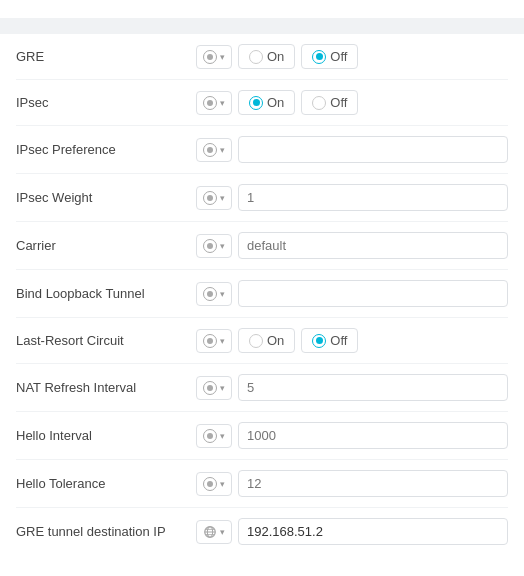  What do you see at coordinates (106, 246) in the screenshot?
I see `row-label-carrier: Carrier` at bounding box center [106, 246].